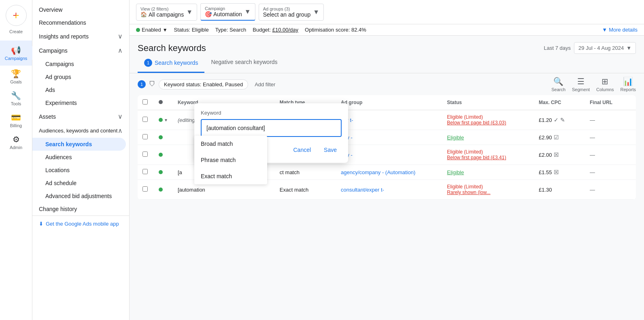 This screenshot has height=320, width=644. I want to click on sidebar-item-audiences: Audiences, so click(81, 157).